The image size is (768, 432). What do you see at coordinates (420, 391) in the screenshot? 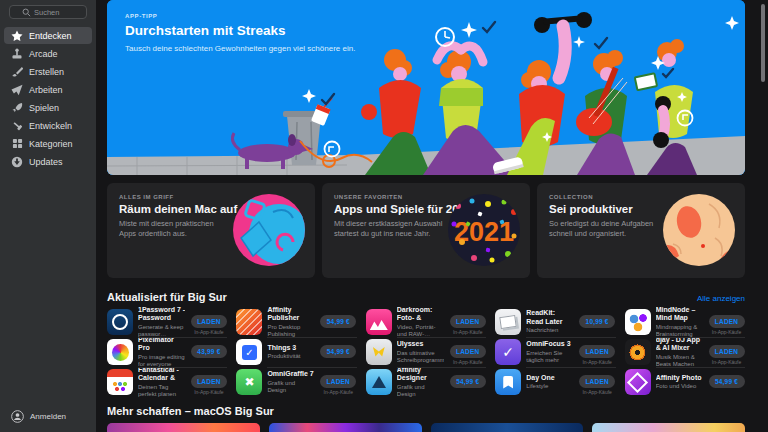
I see `app-subtitle: Grafik und Design` at bounding box center [420, 391].